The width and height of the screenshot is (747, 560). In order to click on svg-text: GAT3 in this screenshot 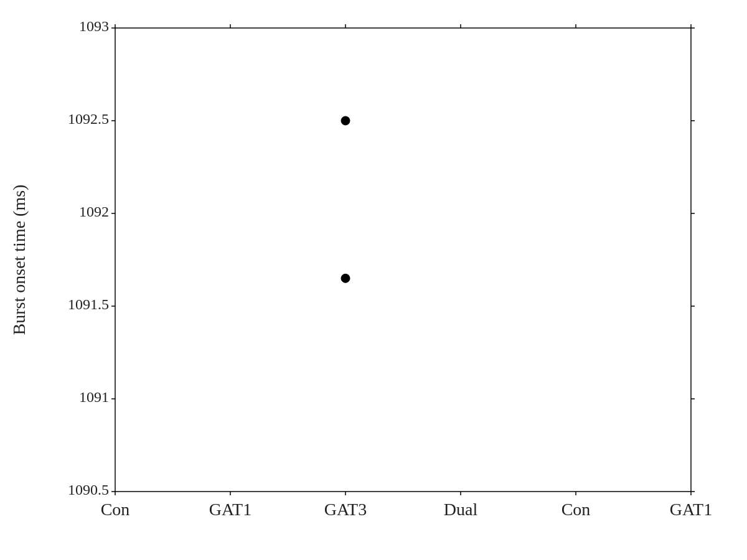, I will do `click(345, 509)`.